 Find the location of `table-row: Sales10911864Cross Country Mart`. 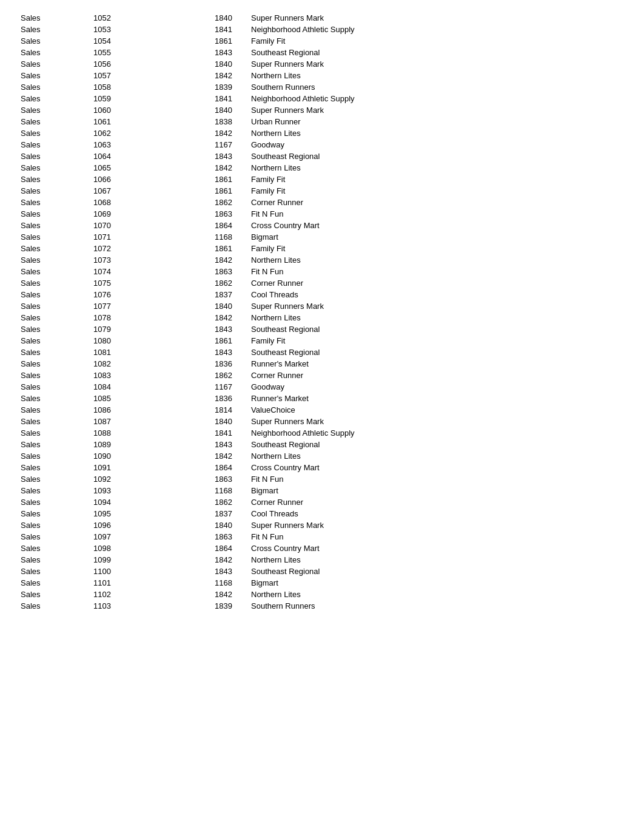

table-row: Sales10911864Cross Country Mart is located at coordinates (322, 467).